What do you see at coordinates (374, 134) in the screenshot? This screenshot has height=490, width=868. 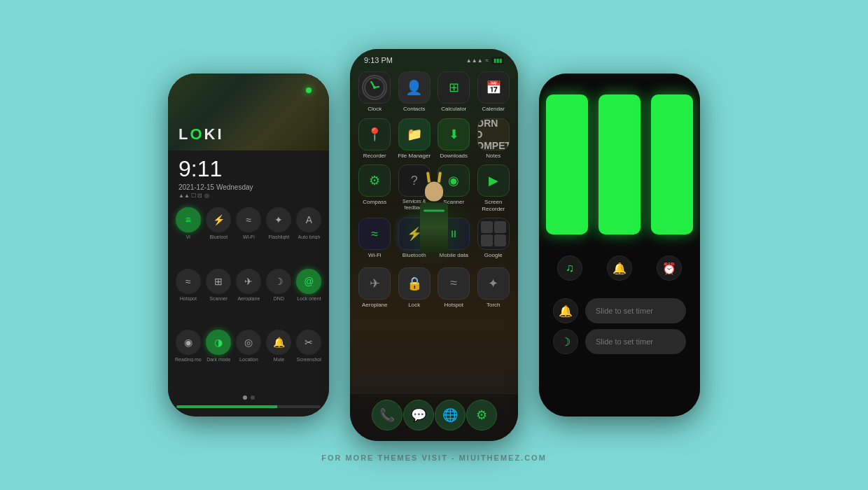 I see `recorder-app-icon: 📍` at bounding box center [374, 134].